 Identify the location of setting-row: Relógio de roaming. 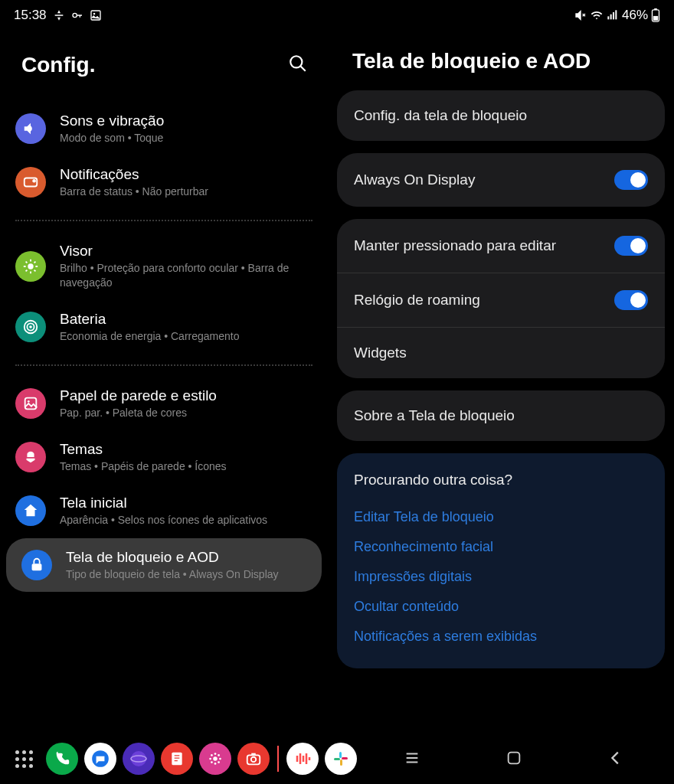
(501, 300).